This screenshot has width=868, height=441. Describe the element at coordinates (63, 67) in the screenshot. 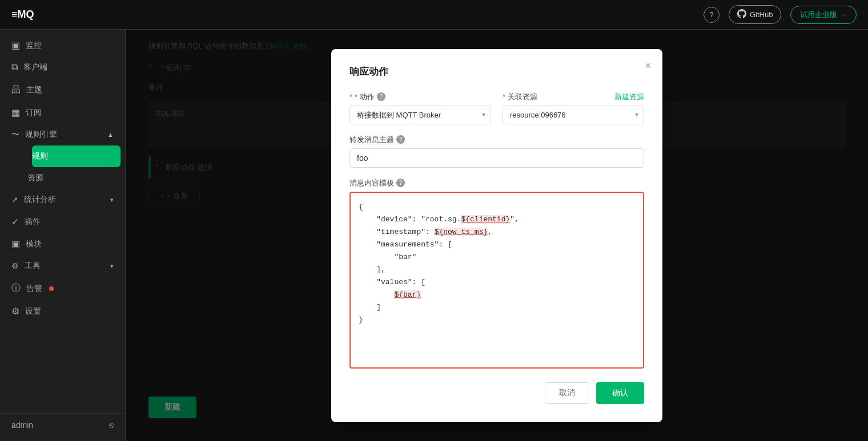

I see `sidebar-item-client: ⧉ 客户端` at that location.